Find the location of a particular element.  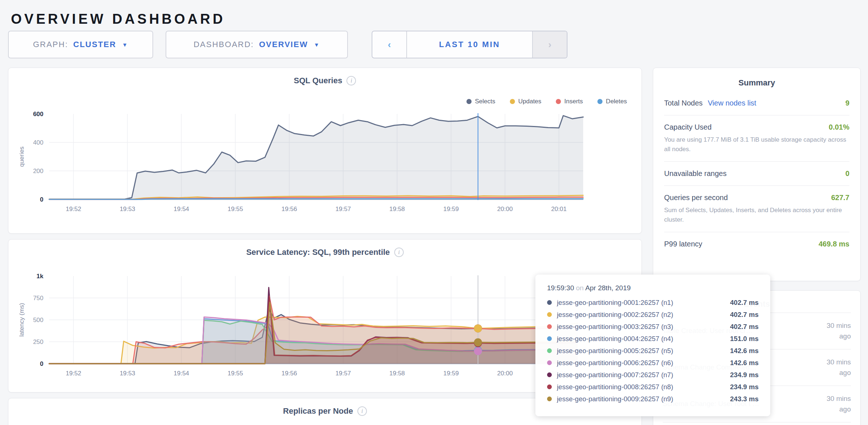

sql-queries-legend: SelectsUpdatesInsertsDeletes is located at coordinates (547, 102).